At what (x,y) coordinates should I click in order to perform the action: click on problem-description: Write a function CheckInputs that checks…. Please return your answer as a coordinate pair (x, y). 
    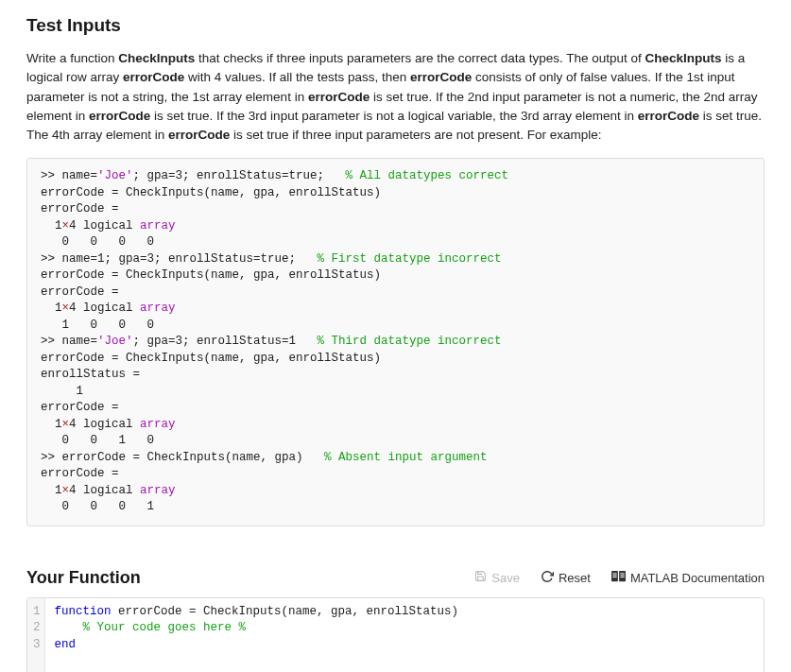
    Looking at the image, I should click on (395, 96).